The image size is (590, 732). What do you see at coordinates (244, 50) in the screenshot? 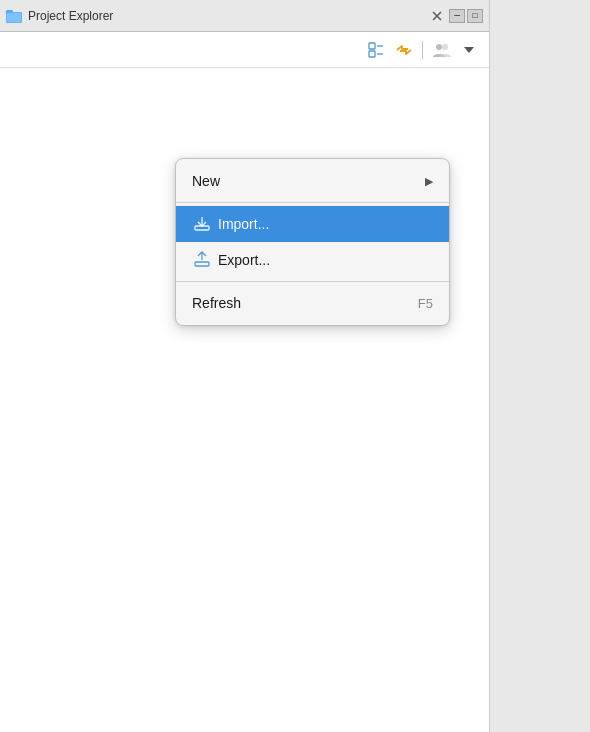
I see `toolbar` at bounding box center [244, 50].